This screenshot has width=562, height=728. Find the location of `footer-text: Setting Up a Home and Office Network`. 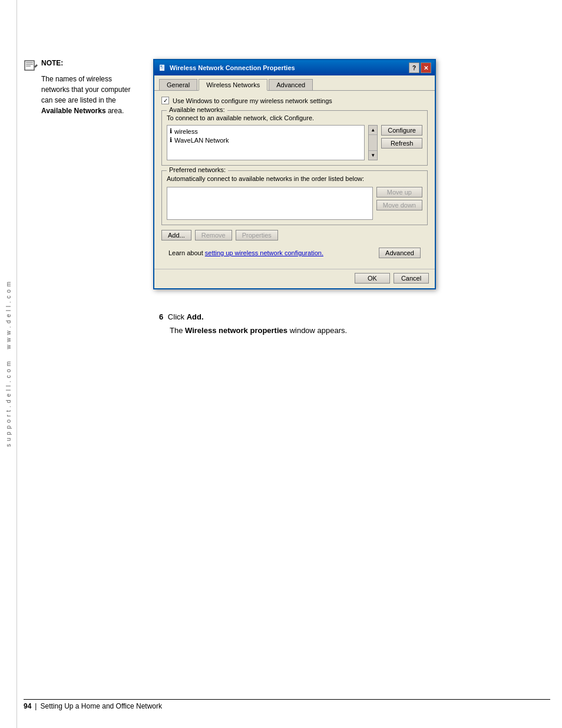

footer-text: Setting Up a Home and Office Network is located at coordinates (101, 706).